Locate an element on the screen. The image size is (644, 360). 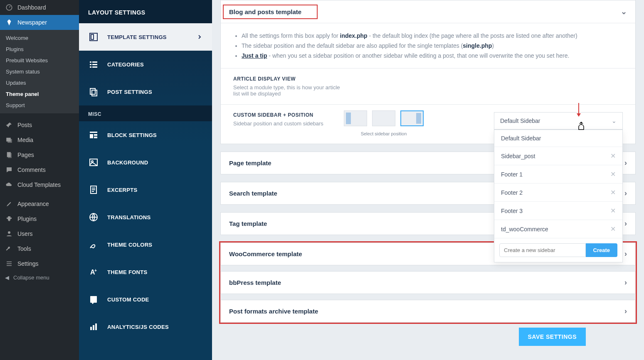
nav-tools: Tools is located at coordinates (39, 249).